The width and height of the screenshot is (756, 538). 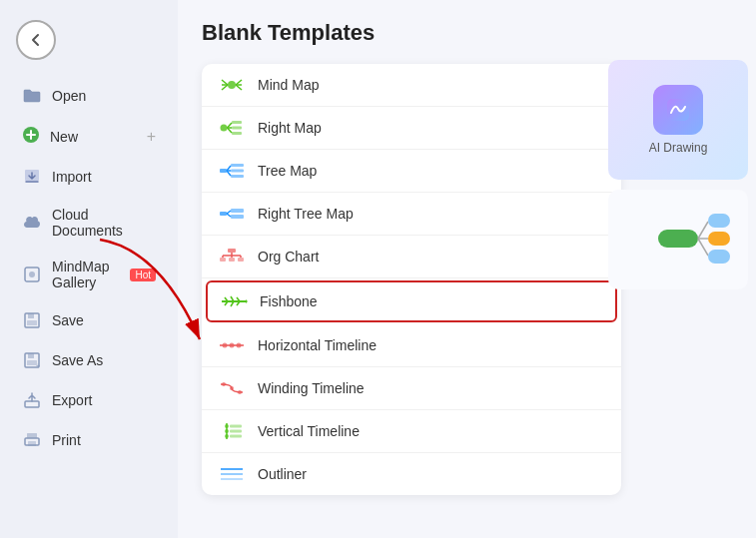 What do you see at coordinates (104, 223) in the screenshot?
I see `sidebar-item-cloud-label: Cloud Documents` at bounding box center [104, 223].